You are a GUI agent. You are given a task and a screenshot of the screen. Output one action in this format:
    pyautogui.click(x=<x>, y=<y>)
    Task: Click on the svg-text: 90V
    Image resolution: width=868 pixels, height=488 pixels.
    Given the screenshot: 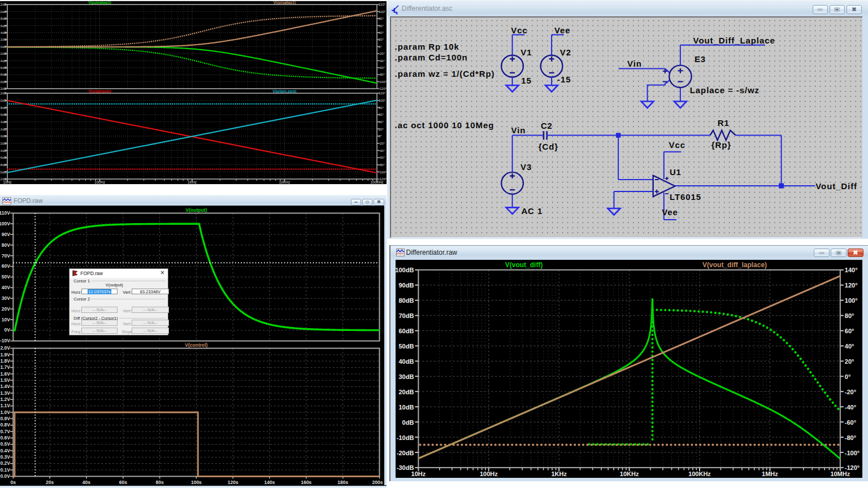 What is the action you would take?
    pyautogui.click(x=6, y=234)
    